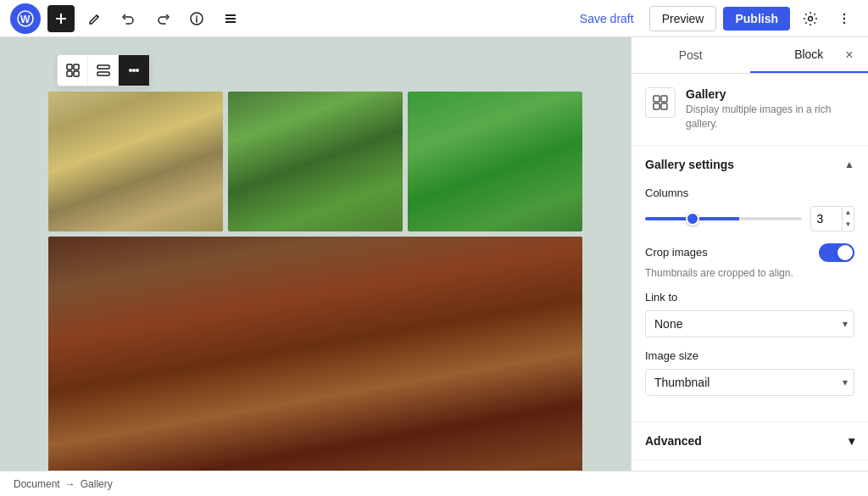  What do you see at coordinates (25, 20) in the screenshot?
I see `svg-text: W` at bounding box center [25, 20].